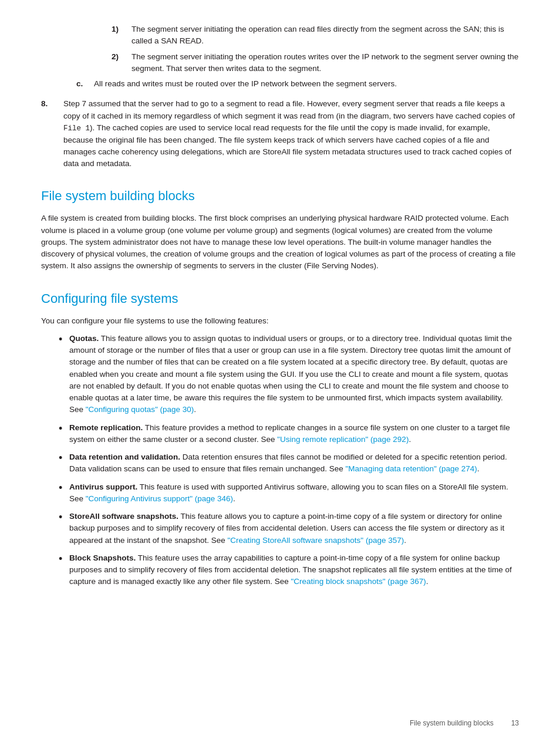 This screenshot has height=746, width=560. Describe the element at coordinates (298, 84) in the screenshot. I see `lettered-item-c: c. All reads and writes must be routed o…` at that location.